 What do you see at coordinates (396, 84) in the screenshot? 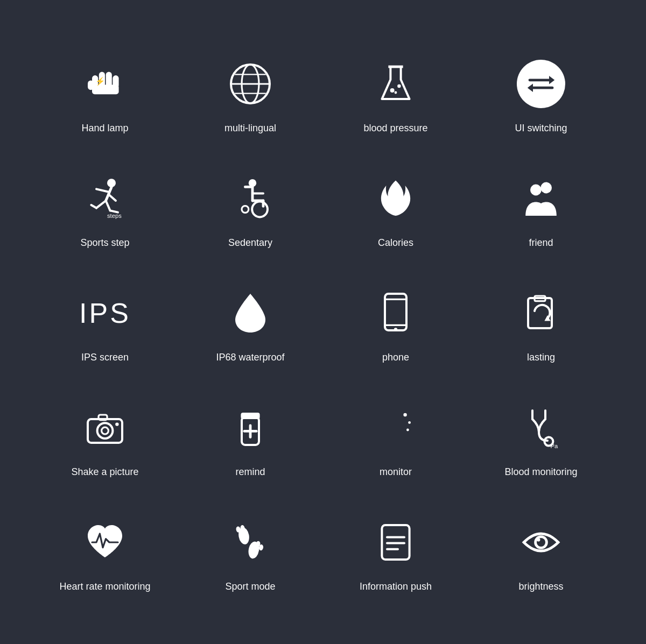
I see `flask-icon` at bounding box center [396, 84].